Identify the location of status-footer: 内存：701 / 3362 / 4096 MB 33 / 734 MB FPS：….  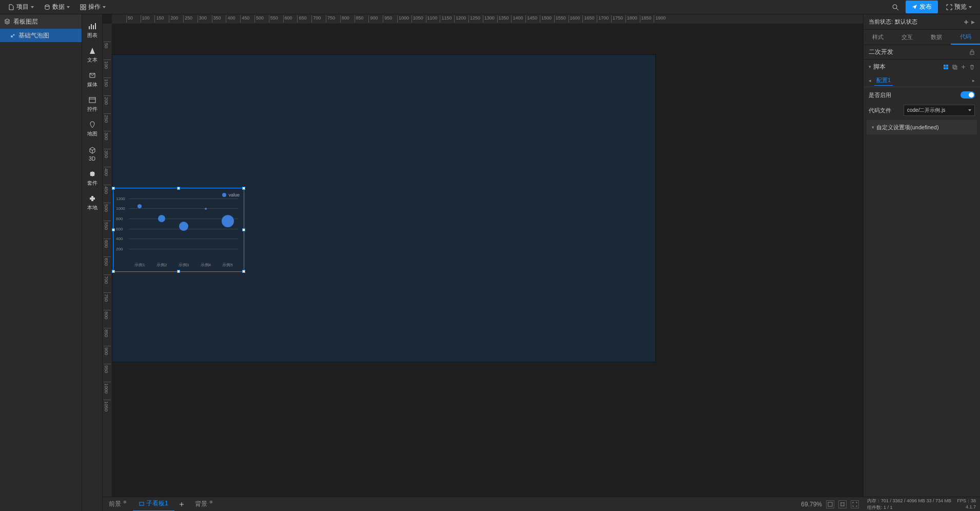
(922, 504).